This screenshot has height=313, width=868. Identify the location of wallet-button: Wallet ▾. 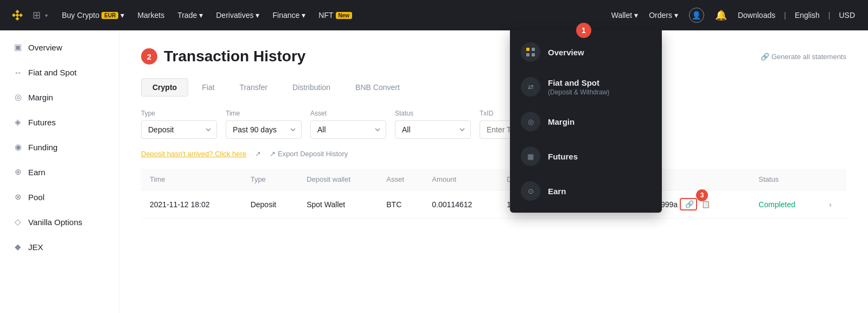
(625, 15).